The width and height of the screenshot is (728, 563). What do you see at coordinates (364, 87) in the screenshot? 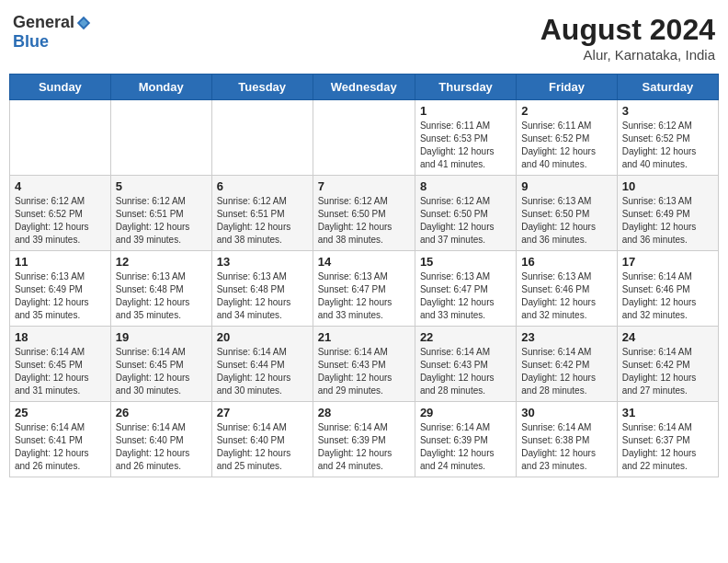
I see `weekday-header-row: SundayMondayTuesdayWednesdayThursdayFrid…` at bounding box center [364, 87].